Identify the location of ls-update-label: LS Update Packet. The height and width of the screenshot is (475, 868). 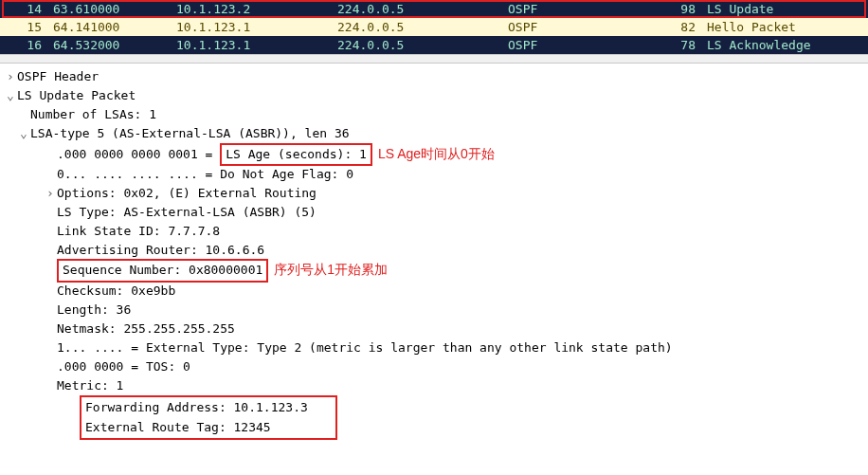
(76, 95).